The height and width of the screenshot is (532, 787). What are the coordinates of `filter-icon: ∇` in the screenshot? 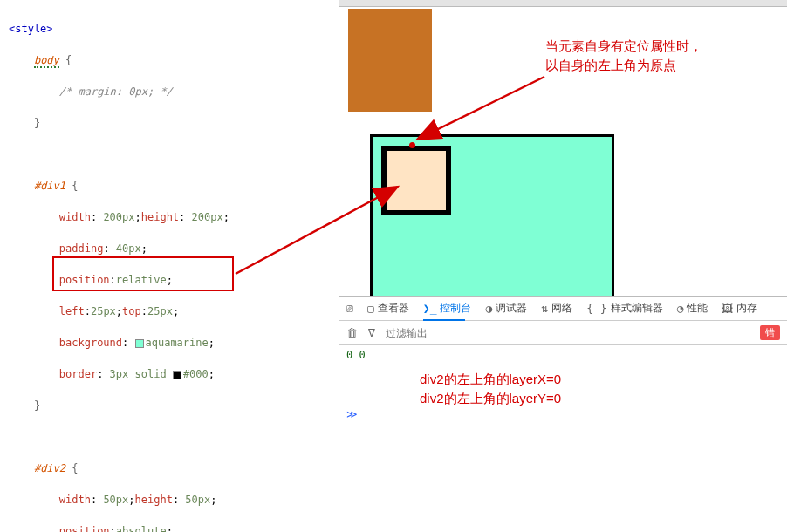 It's located at (372, 333).